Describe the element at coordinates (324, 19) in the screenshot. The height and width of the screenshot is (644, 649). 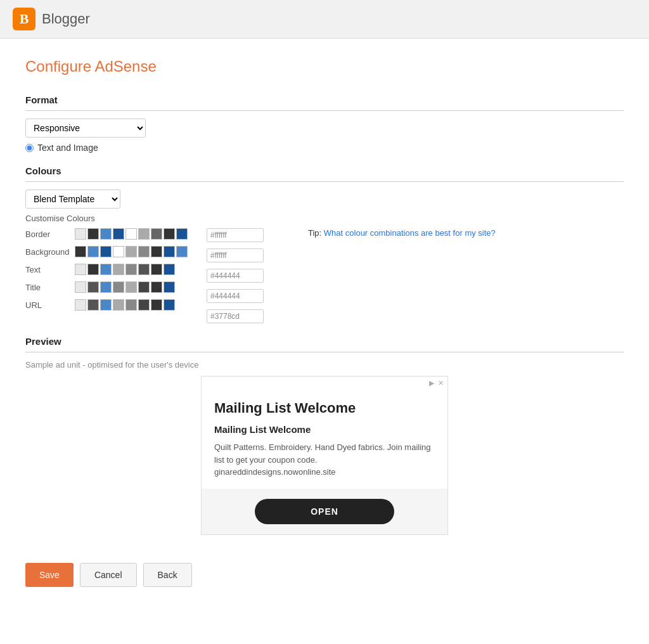
I see `header: B Blogger` at that location.